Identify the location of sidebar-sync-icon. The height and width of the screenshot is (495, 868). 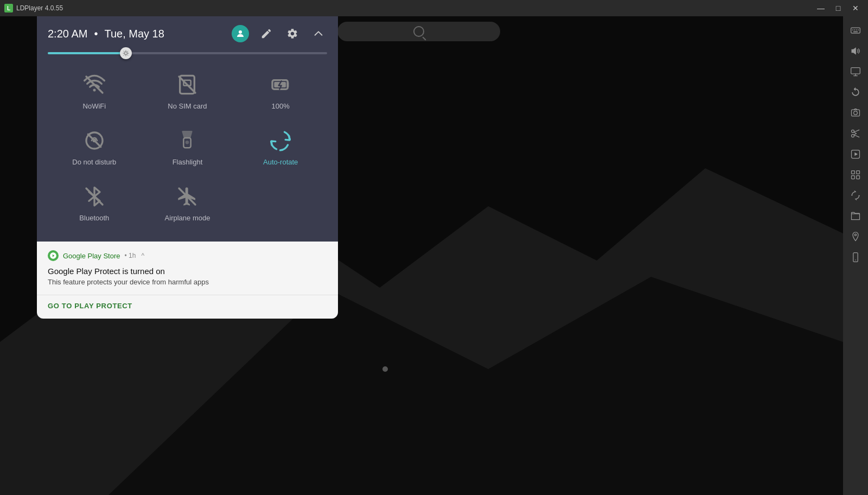
(856, 195).